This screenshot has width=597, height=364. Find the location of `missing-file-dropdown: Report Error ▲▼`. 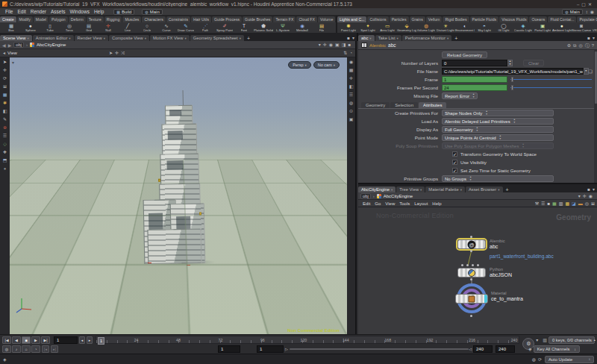

missing-file-dropdown: Report Error ▲▼ is located at coordinates (460, 95).